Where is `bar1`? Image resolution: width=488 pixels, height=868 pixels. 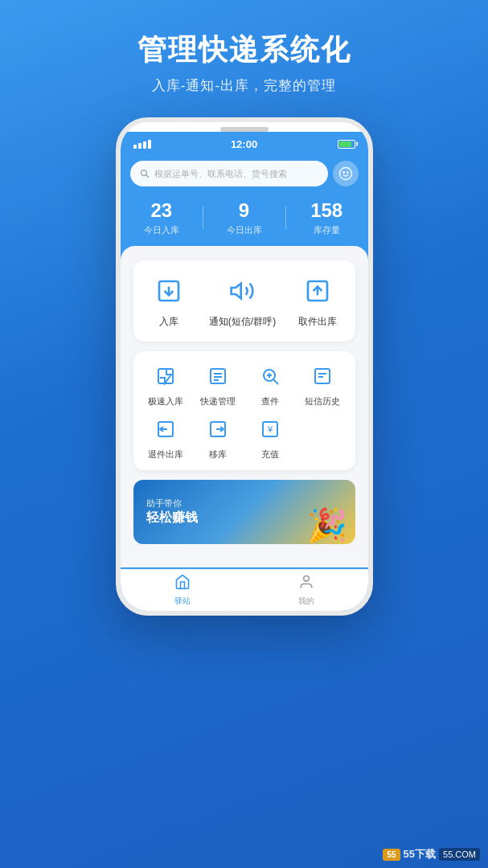
bar1 is located at coordinates (135, 146).